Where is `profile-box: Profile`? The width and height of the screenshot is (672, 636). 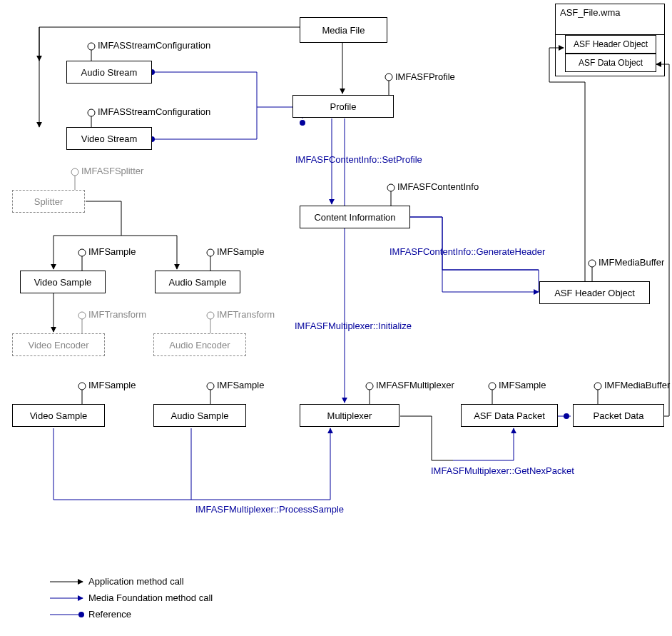
profile-box: Profile is located at coordinates (343, 106).